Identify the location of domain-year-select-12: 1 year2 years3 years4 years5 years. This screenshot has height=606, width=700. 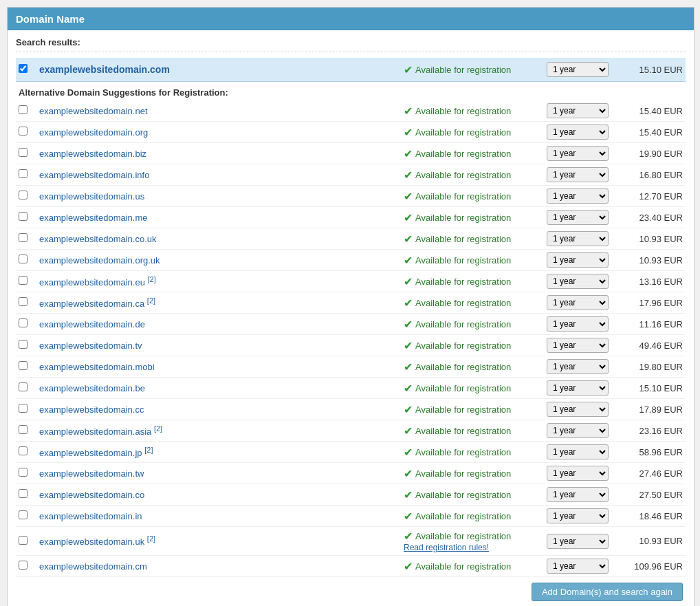
(578, 367).